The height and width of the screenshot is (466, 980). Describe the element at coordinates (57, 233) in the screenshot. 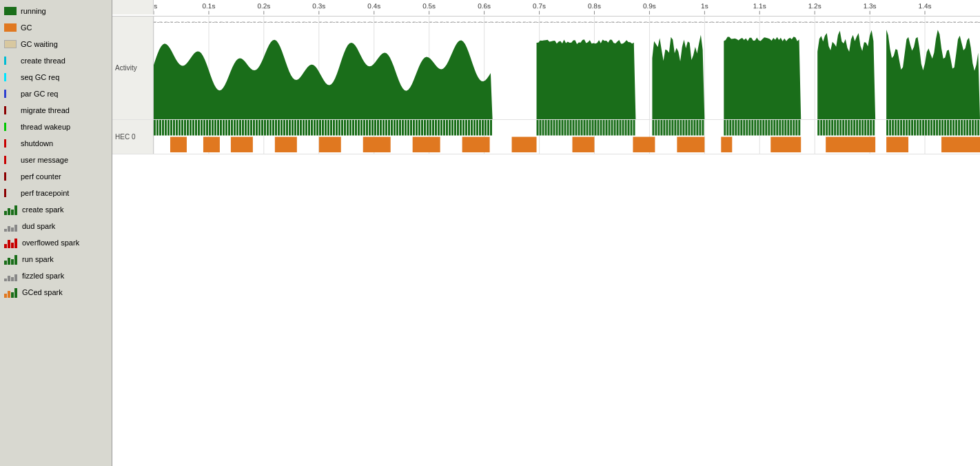

I see `legend: running GC GC waiting create thread seq …` at that location.